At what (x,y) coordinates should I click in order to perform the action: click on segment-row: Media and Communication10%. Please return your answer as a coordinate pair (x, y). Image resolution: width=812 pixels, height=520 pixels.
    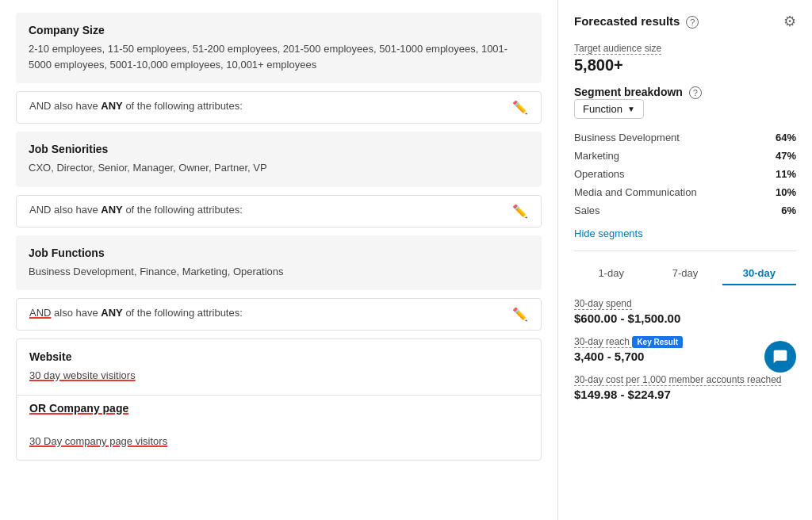
    Looking at the image, I should click on (685, 192).